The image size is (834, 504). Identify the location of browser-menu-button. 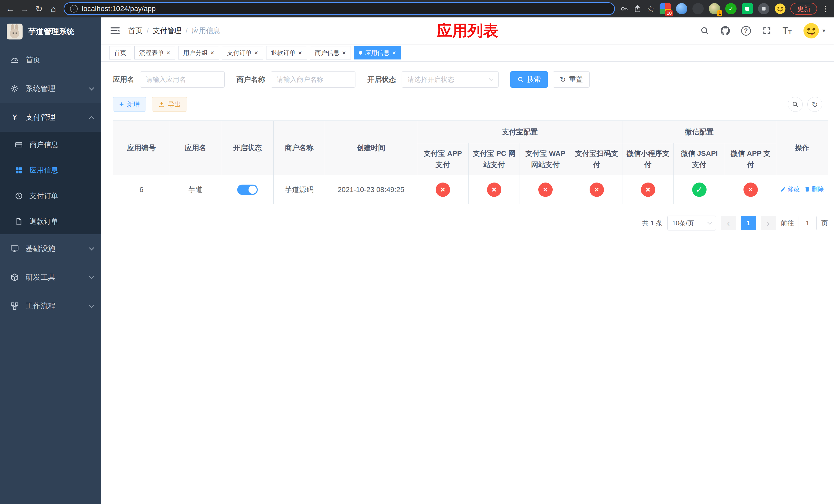
(825, 9).